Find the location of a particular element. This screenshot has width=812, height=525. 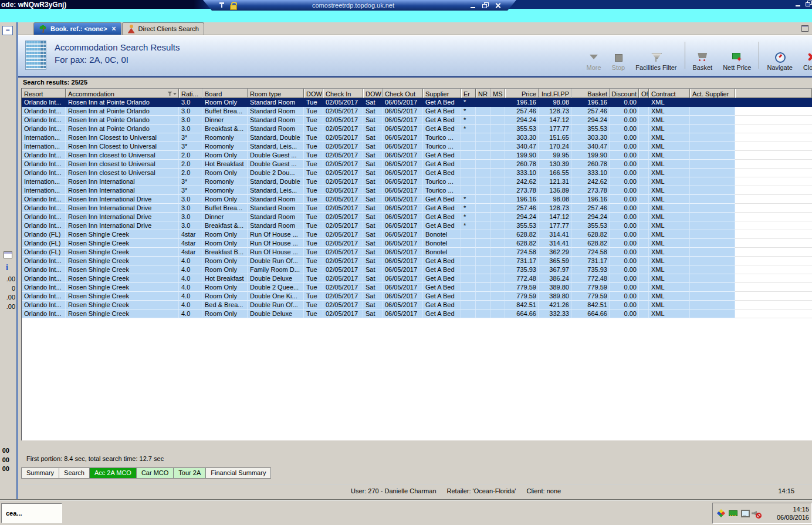

column-header-supplier: Supplier is located at coordinates (442, 93).